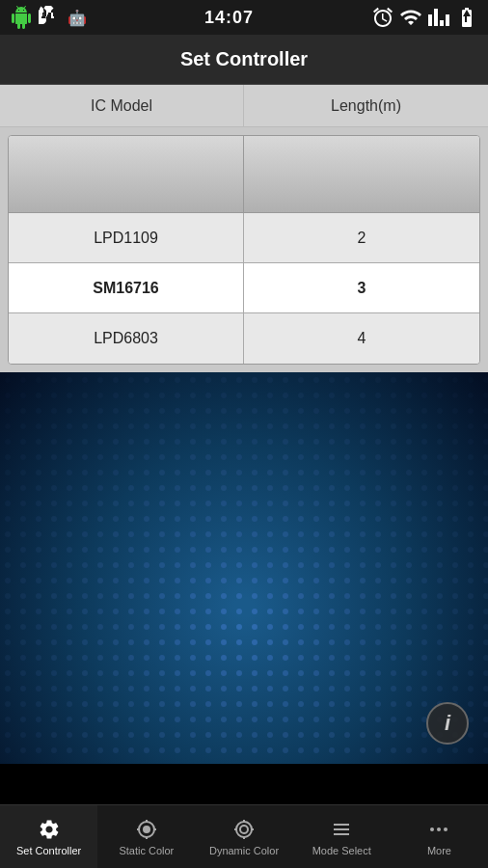 The image size is (488, 868). Describe the element at coordinates (244, 106) in the screenshot. I see `column-headers: IC Model Length(m)` at that location.